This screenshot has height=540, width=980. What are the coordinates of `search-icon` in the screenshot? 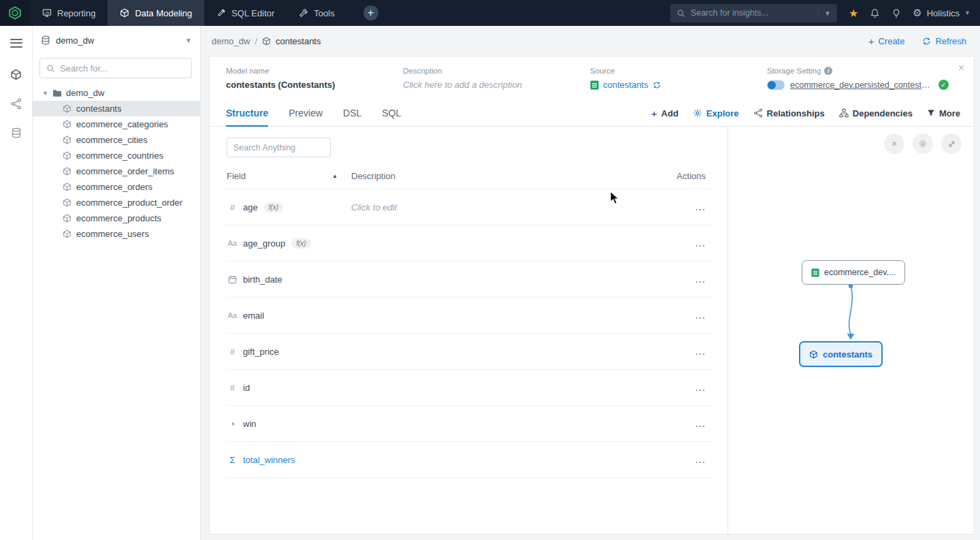 It's located at (50, 68).